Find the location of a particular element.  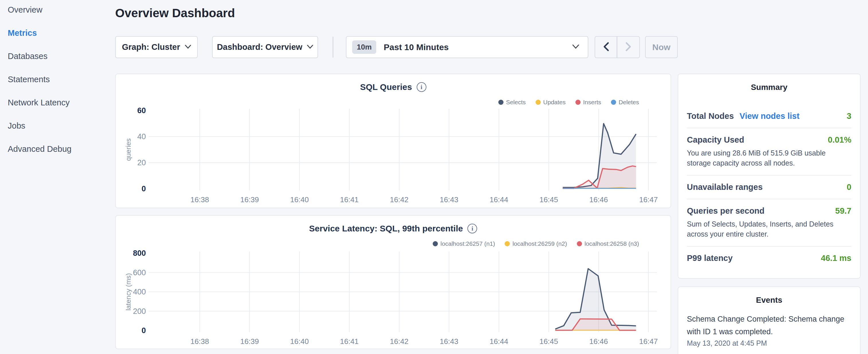

events-panel: Events Schema Change Completed: Schema c… is located at coordinates (769, 320).